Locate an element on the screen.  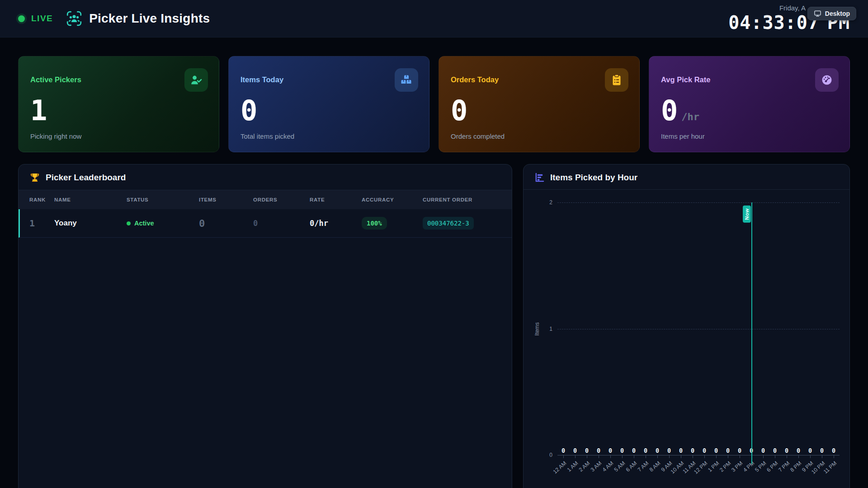
stat-card-value: 0 is located at coordinates (329, 111).